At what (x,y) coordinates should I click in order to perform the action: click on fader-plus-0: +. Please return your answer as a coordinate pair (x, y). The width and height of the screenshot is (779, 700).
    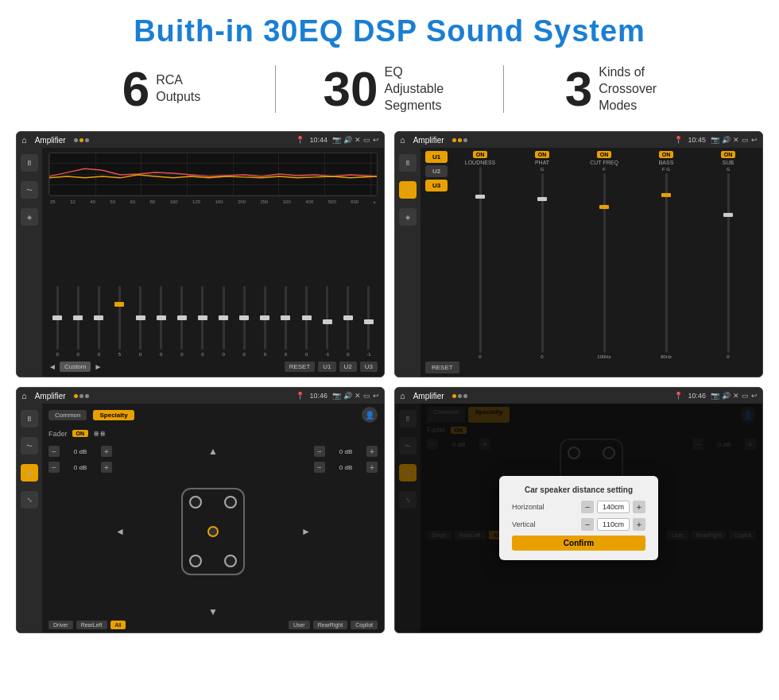
    Looking at the image, I should click on (107, 451).